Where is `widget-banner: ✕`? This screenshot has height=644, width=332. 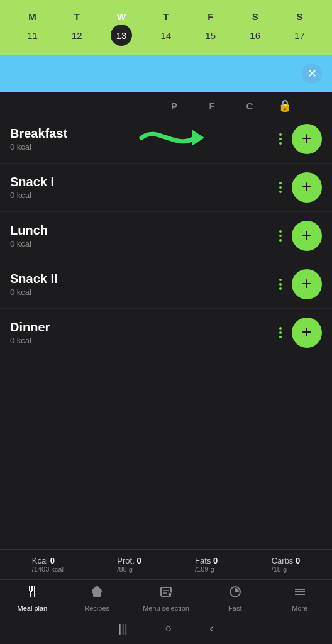 widget-banner: ✕ is located at coordinates (166, 74).